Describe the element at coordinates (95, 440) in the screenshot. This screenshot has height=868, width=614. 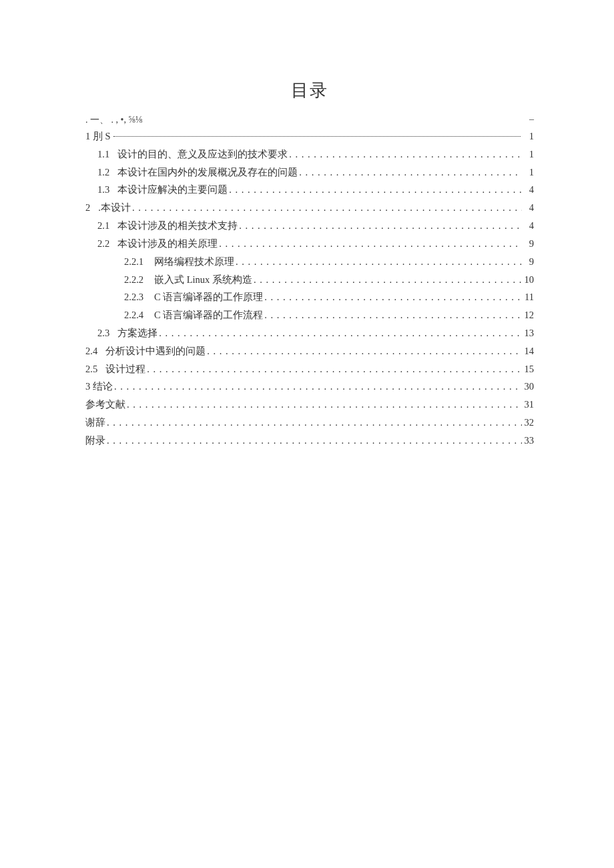
I see `toc-text: 附录` at that location.